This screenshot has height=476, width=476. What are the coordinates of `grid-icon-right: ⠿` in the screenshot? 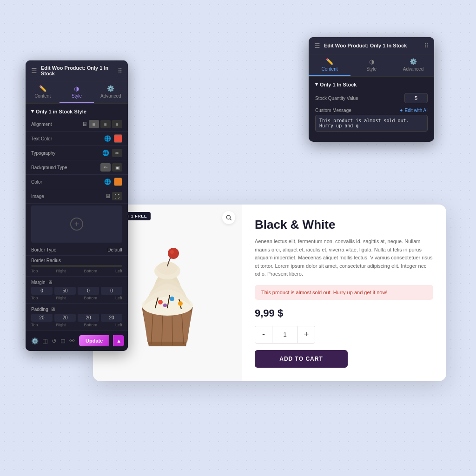 It's located at (426, 46).